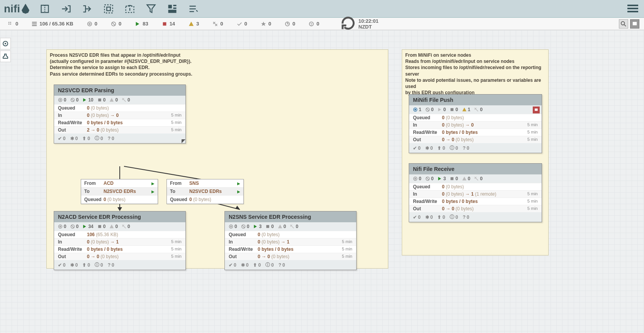 Image resolution: width=644 pixels, height=333 pixels. I want to click on process-group-n2sns: N2SNS Service EDR Processing 0 0 3 0 0 0…, so click(291, 241).